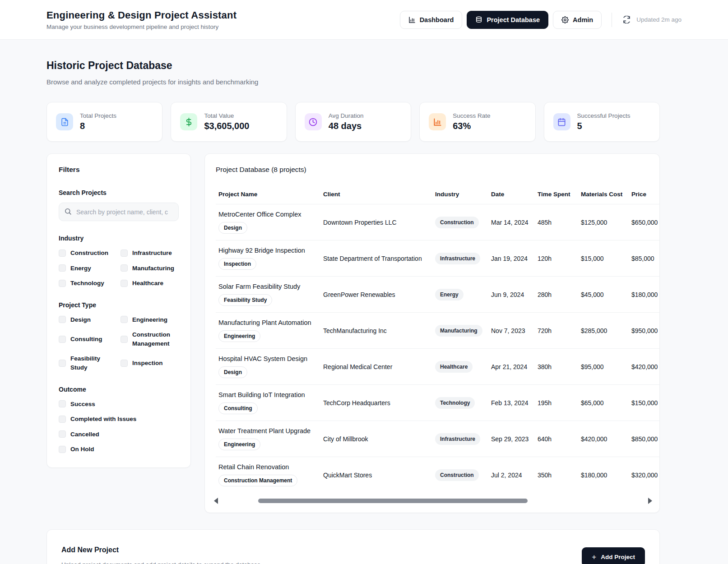 Image resolution: width=728 pixels, height=564 pixels. Describe the element at coordinates (478, 122) in the screenshot. I see `stat-success-rate: Success Rate 63%` at that location.